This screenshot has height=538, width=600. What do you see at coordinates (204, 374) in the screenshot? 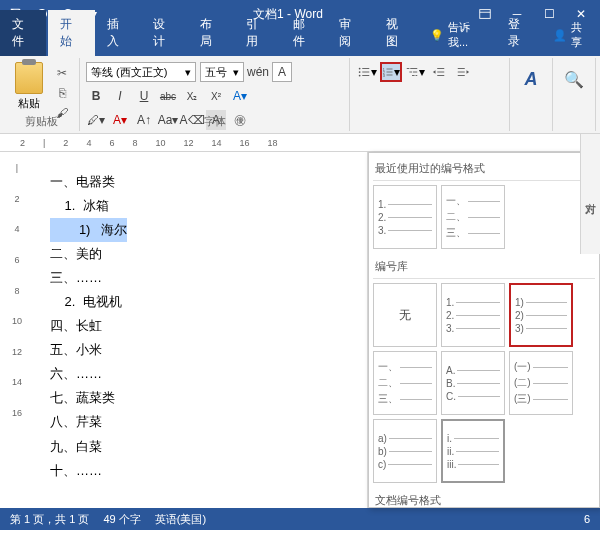
I see `doc-line: 六、……` at bounding box center [204, 374].